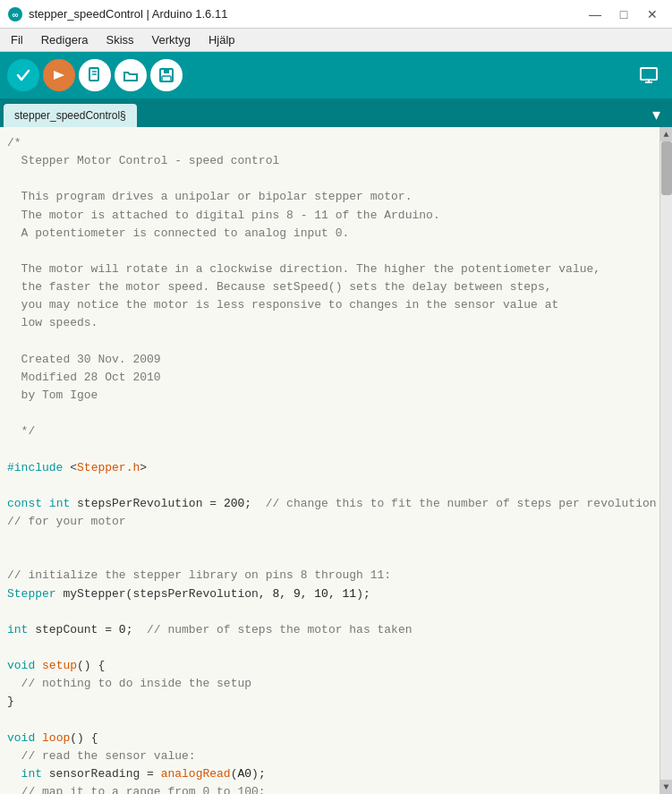 This screenshot has width=672, height=794. Describe the element at coordinates (336, 113) in the screenshot. I see `tab-bar: stepper_speedControl§ ▾` at that location.